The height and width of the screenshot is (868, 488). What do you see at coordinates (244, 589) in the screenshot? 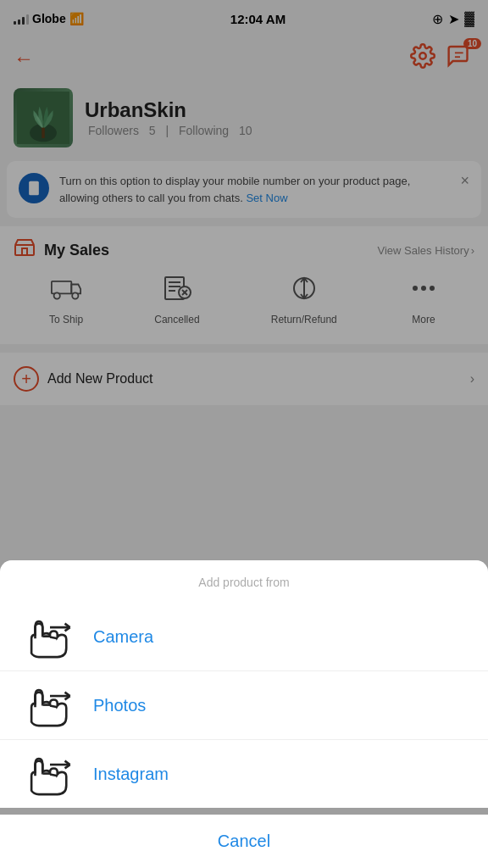
I see `sheet-title: Add product from` at bounding box center [244, 589].